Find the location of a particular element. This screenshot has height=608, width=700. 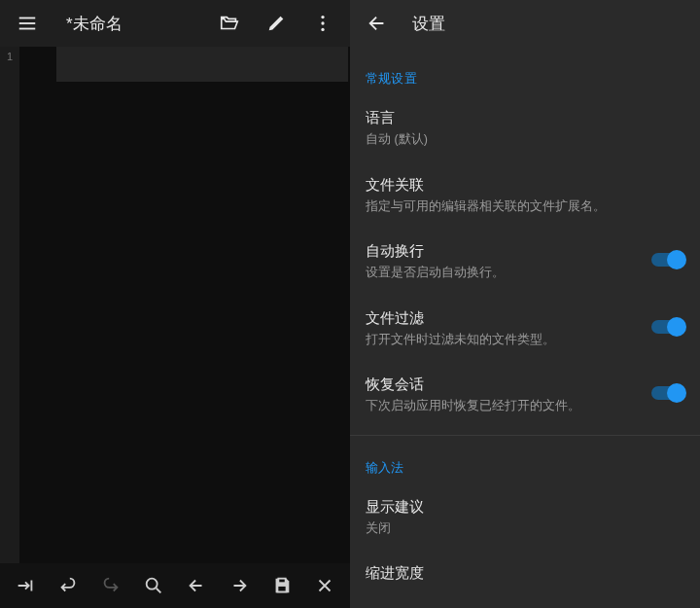

search-icon is located at coordinates (154, 586).